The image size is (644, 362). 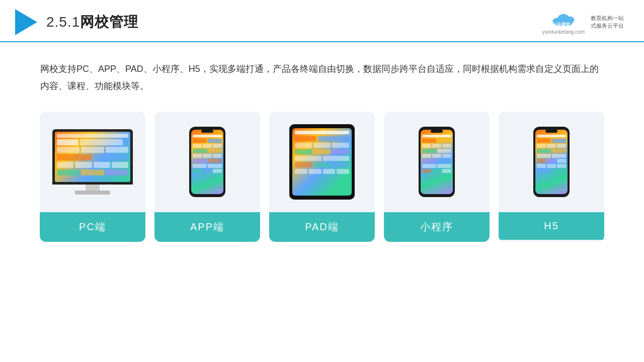 What do you see at coordinates (551, 162) in the screenshot?
I see `h5-phone-screen` at bounding box center [551, 162].